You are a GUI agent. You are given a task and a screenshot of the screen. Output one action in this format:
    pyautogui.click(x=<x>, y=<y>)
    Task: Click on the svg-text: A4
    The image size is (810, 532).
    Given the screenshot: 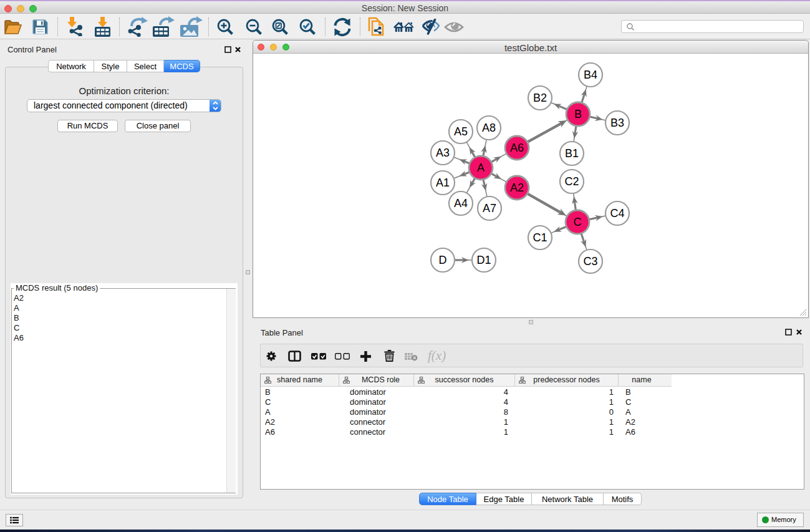 What is the action you would take?
    pyautogui.click(x=461, y=203)
    